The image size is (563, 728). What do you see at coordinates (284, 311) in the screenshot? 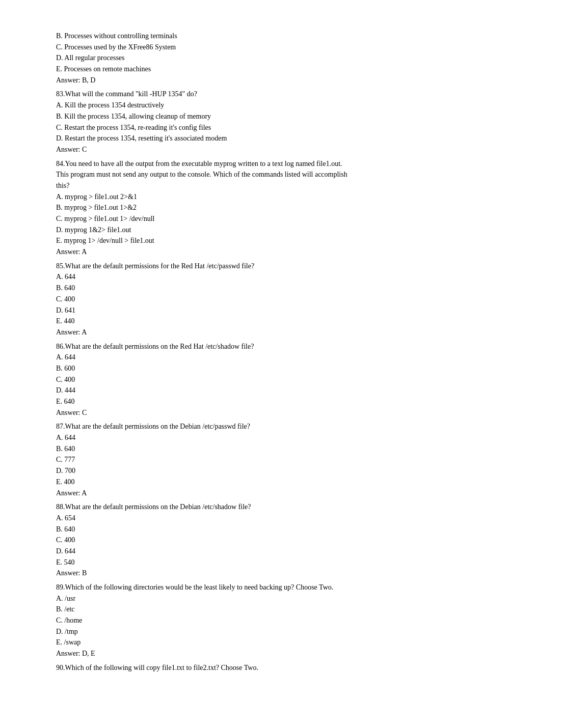
I see `q85-option-d: D. 641` at bounding box center [284, 311].